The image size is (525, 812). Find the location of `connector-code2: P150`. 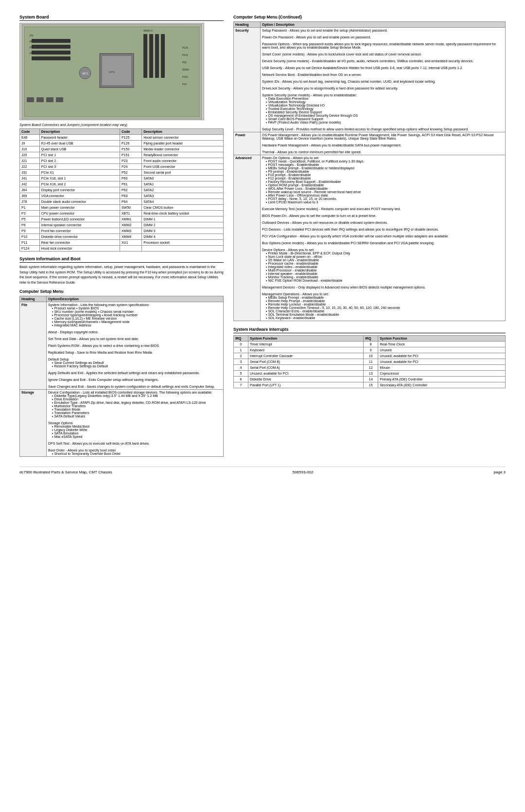

connector-code2: P150 is located at coordinates (130, 149).